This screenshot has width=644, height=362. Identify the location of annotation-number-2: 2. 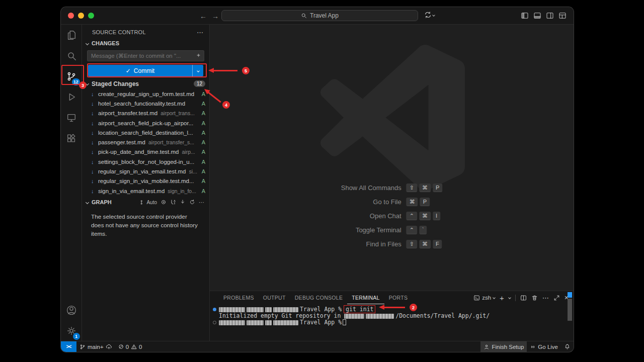
(414, 308).